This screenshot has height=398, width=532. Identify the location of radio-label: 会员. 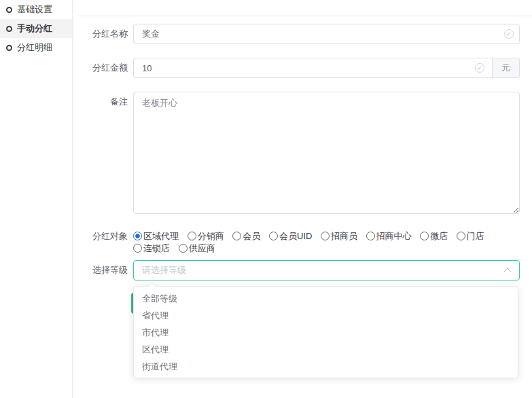
(251, 236).